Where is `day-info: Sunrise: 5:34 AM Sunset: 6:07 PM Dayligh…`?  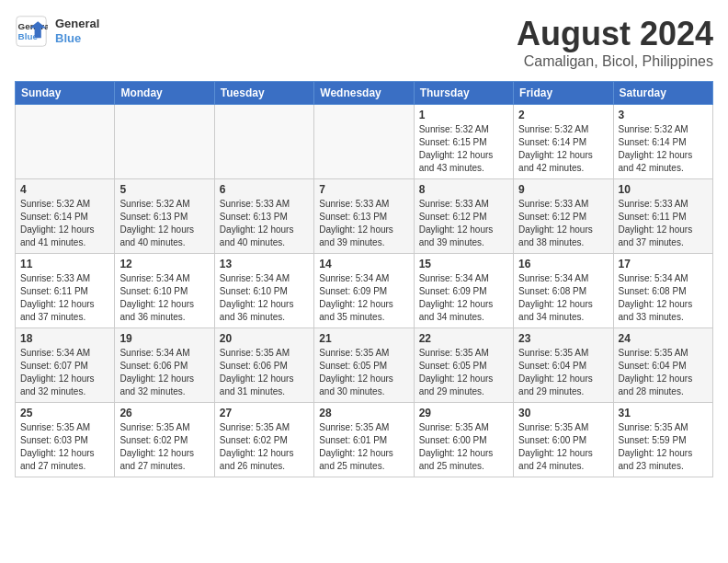 day-info: Sunrise: 5:34 AM Sunset: 6:07 PM Dayligh… is located at coordinates (64, 373).